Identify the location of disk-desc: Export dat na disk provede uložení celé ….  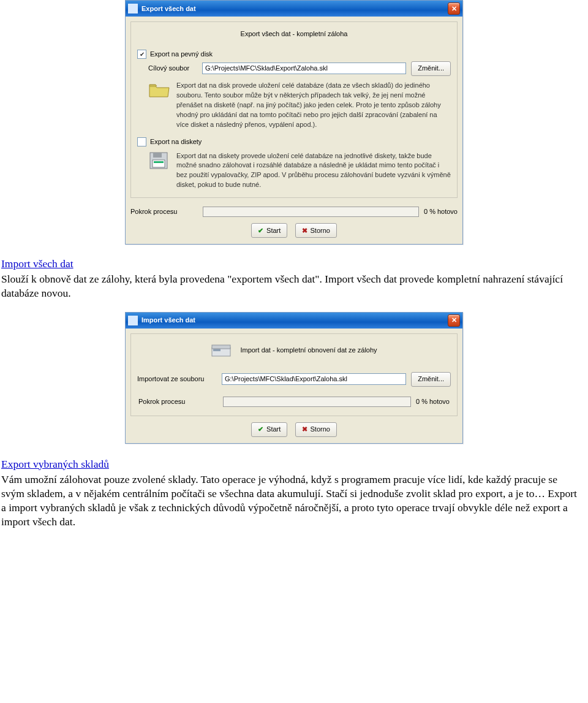
(314, 105).